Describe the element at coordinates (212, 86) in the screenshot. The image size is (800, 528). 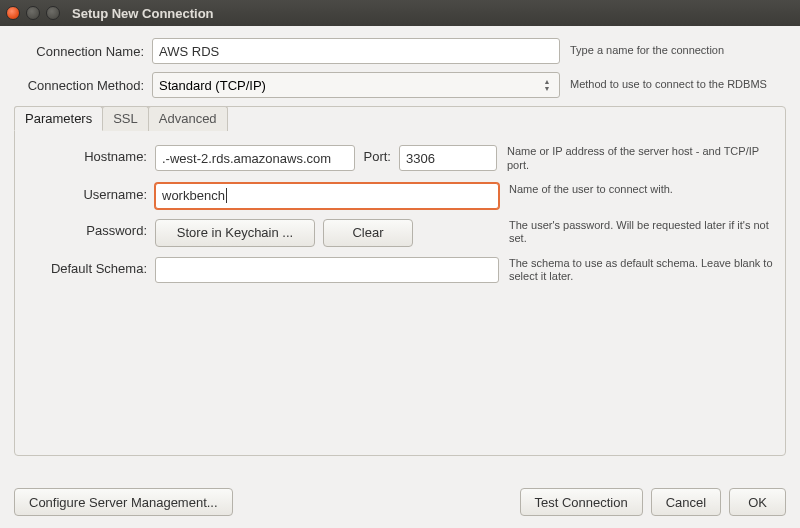
I see `connection-method-value: Standard (TCP/IP)` at that location.